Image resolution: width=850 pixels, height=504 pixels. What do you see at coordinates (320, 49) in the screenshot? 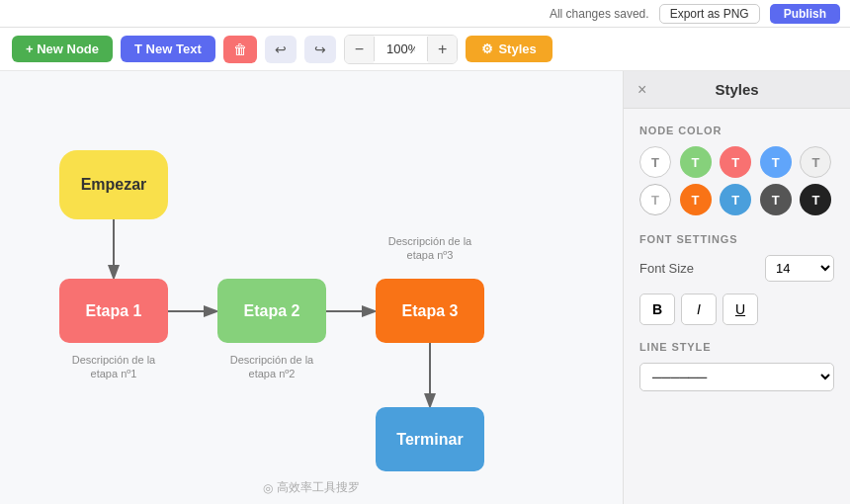
I see `redo-button: ↪` at bounding box center [320, 49].